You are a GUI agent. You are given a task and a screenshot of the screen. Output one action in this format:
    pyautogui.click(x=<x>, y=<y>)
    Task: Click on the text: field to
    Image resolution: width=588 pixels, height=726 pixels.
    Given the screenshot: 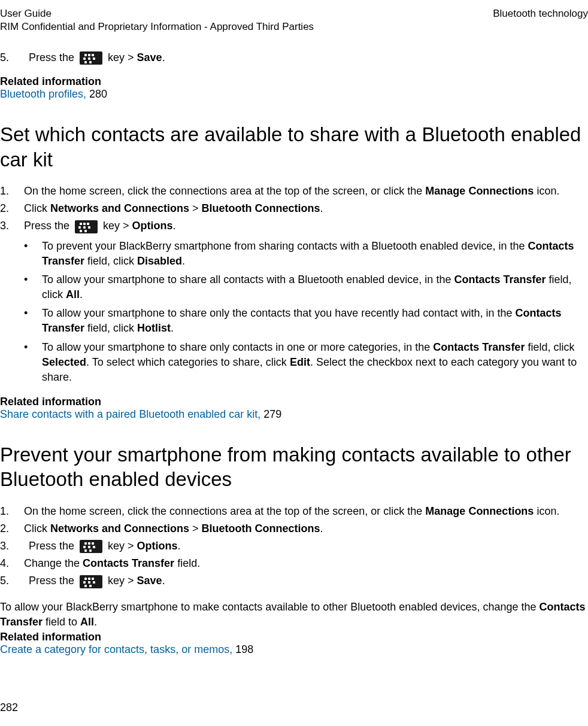 What is the action you would take?
    pyautogui.click(x=61, y=622)
    